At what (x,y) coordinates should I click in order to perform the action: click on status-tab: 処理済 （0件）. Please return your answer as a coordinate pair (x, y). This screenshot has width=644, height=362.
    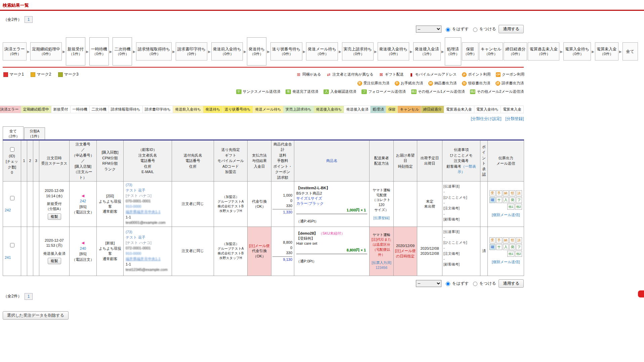
    Looking at the image, I should click on (453, 51).